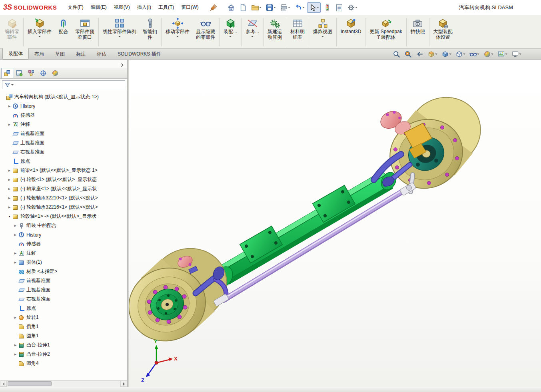 Image resolution: width=541 pixels, height=392 pixels. Describe the element at coordinates (64, 198) in the screenshot. I see `tree-item: ▶(-) 轮毂轴承32210<1> (默认<<默认>` at that location.